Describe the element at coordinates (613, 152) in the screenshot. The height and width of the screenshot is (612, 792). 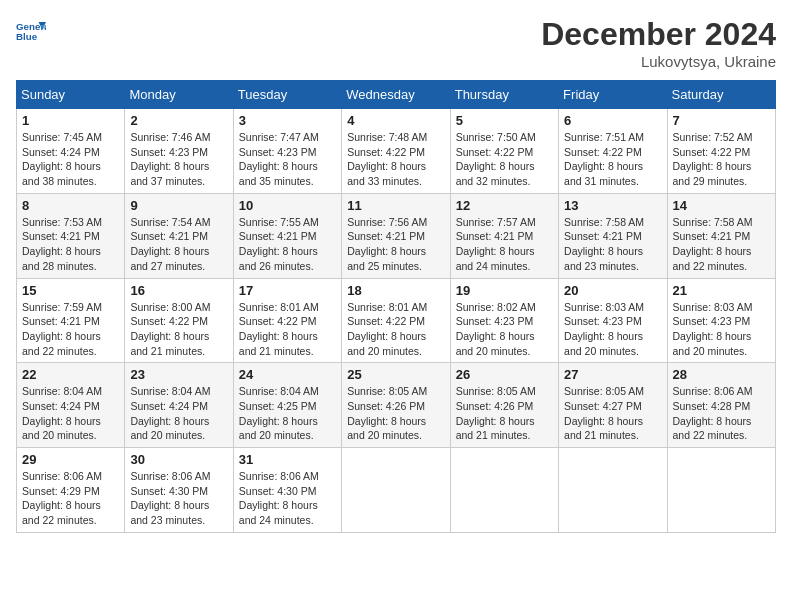
I see `calendar-cell: 6Sunrise: 7:51 AMSunset: 4:22 PMDaylight…` at that location.